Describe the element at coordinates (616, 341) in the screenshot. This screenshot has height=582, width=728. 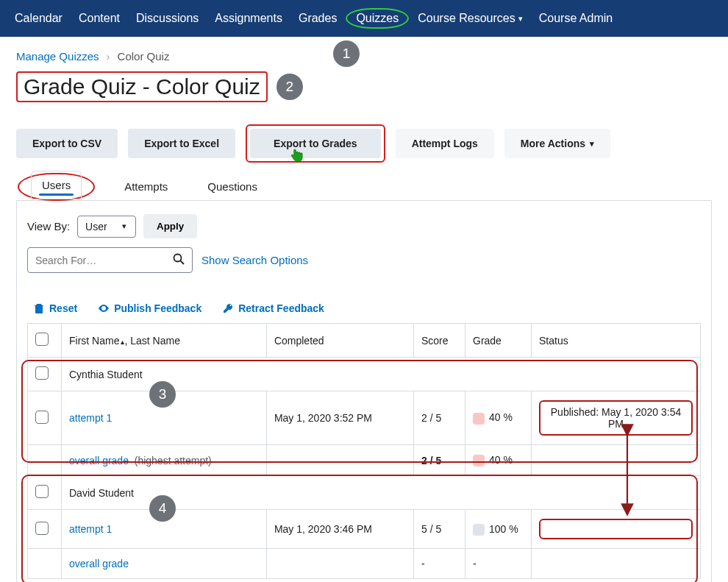
I see `col-status: Status` at that location.